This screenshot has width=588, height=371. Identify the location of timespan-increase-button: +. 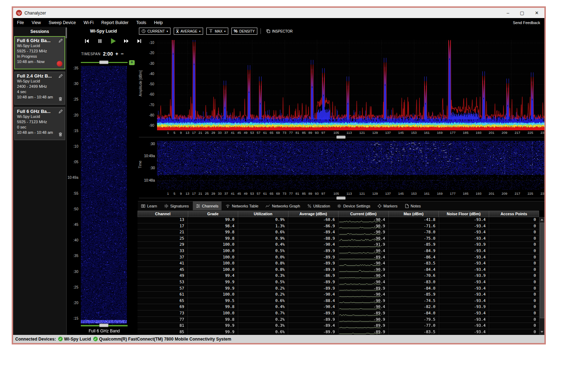
(117, 54).